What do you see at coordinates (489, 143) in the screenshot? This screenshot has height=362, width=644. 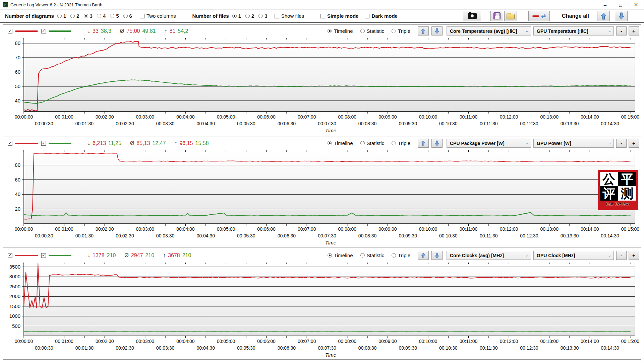 I see `red-channel-dropdown: CPU Package Power [W]⌄` at bounding box center [489, 143].